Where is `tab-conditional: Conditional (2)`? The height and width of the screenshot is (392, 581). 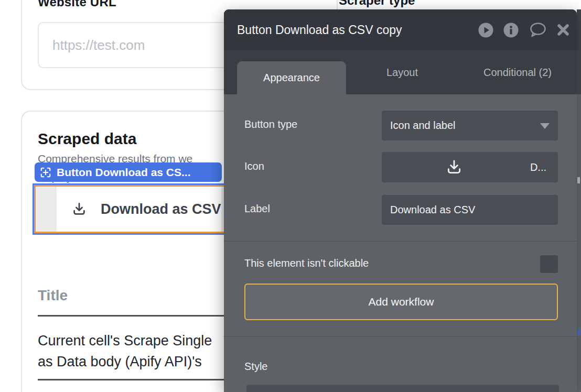 tab-conditional: Conditional (2) is located at coordinates (518, 72).